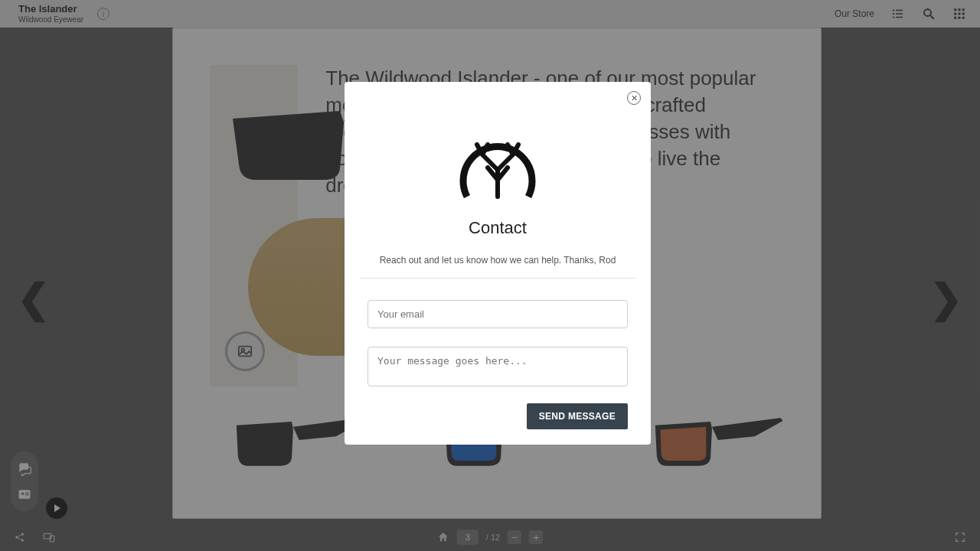  What do you see at coordinates (498, 228) in the screenshot?
I see `modal-title: Contact` at bounding box center [498, 228].